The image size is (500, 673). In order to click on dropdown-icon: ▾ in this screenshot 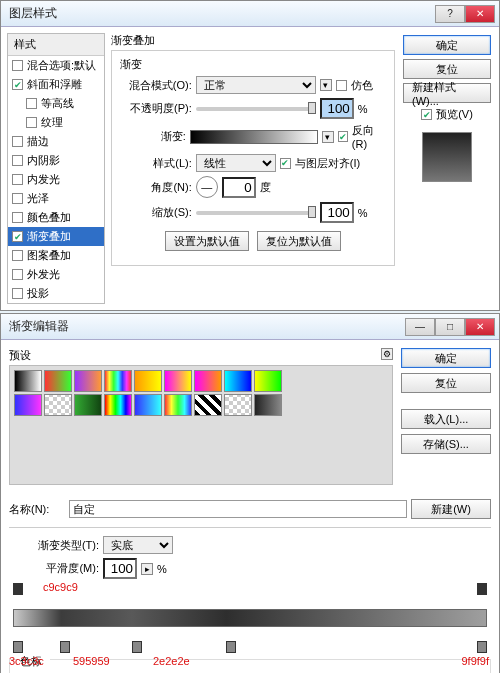, I will do `click(326, 85)`.